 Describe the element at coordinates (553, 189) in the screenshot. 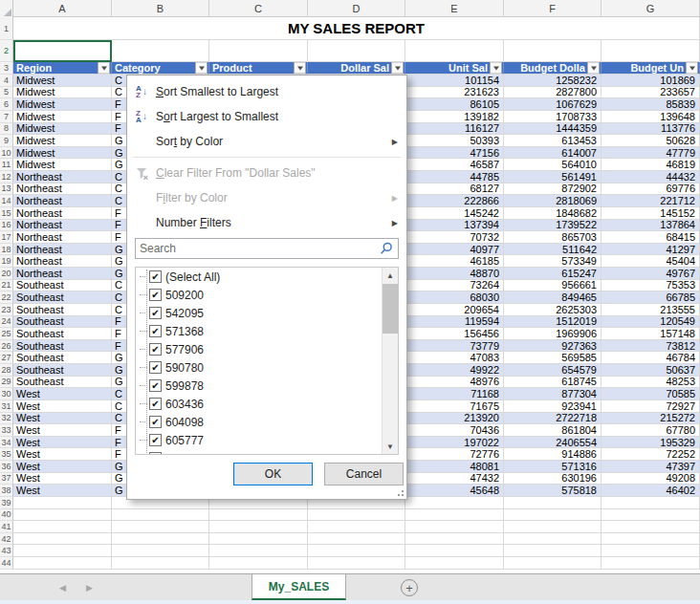

I see `cell-budget-dollars: 872902` at that location.